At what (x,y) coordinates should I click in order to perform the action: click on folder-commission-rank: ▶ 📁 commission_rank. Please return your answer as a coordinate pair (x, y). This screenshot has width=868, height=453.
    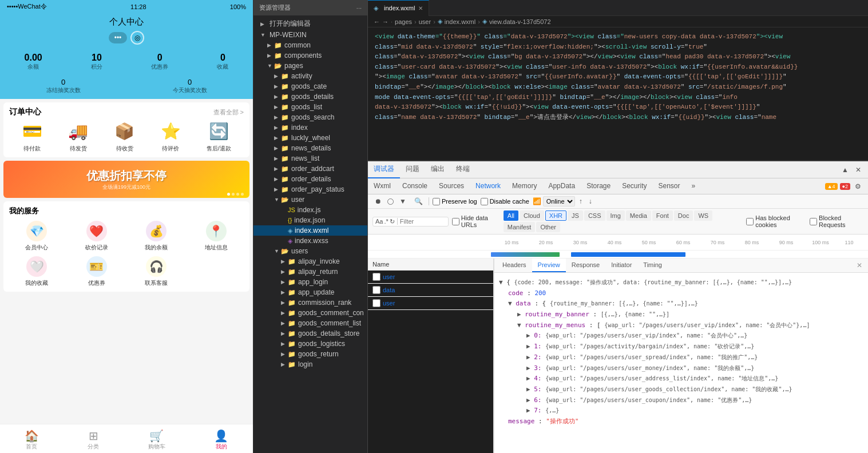
    Looking at the image, I should click on (310, 303).